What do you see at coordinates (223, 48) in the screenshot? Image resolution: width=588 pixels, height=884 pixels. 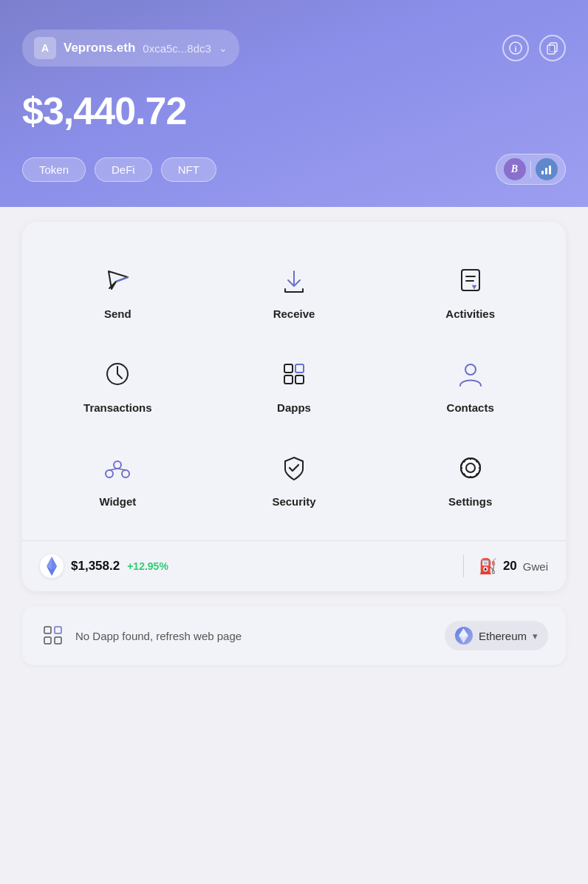 I see `chevron-down-icon: ⌄` at bounding box center [223, 48].